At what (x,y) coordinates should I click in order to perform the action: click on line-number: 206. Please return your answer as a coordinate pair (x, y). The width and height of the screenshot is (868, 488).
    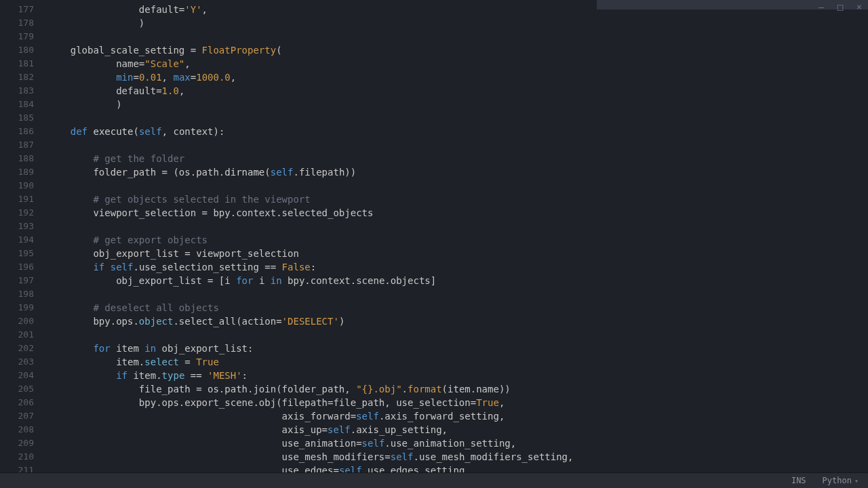
    Looking at the image, I should click on (17, 403).